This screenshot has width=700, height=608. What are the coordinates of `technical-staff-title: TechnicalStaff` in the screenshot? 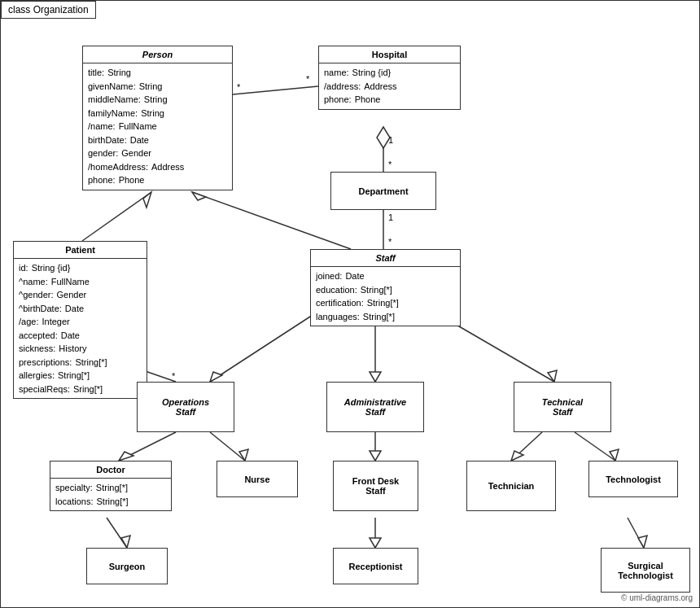 It's located at (562, 407).